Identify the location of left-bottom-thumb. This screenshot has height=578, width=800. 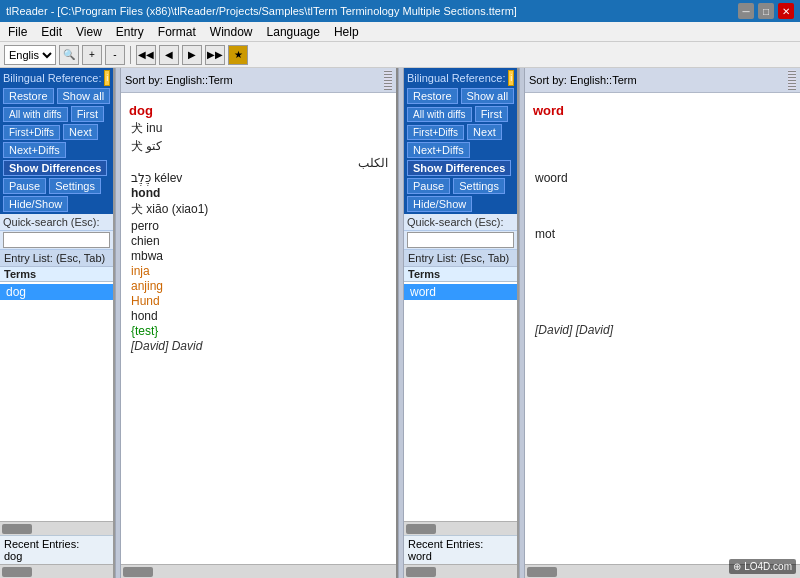
(17, 572).